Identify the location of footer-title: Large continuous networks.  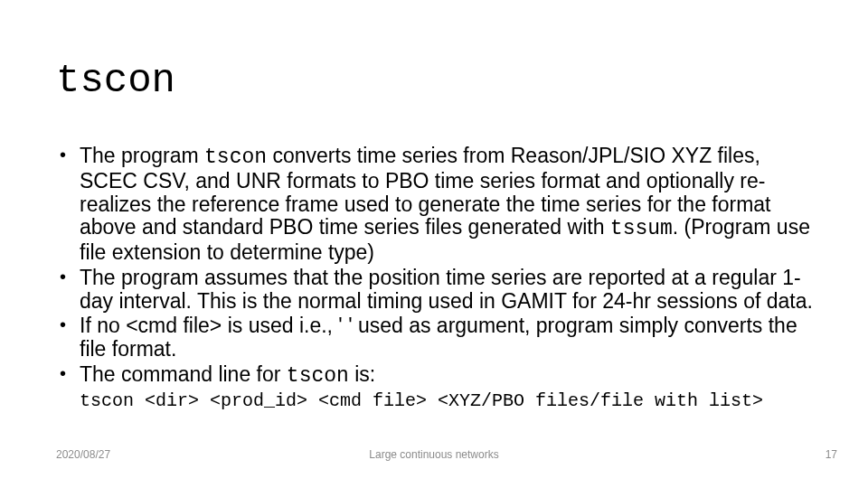
(434, 455).